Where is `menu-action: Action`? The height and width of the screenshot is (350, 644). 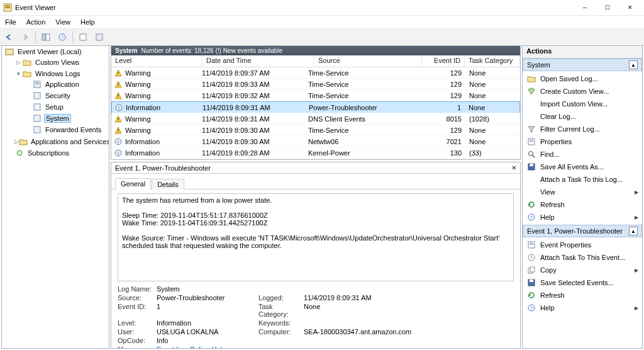
menu-action: Action is located at coordinates (36, 22).